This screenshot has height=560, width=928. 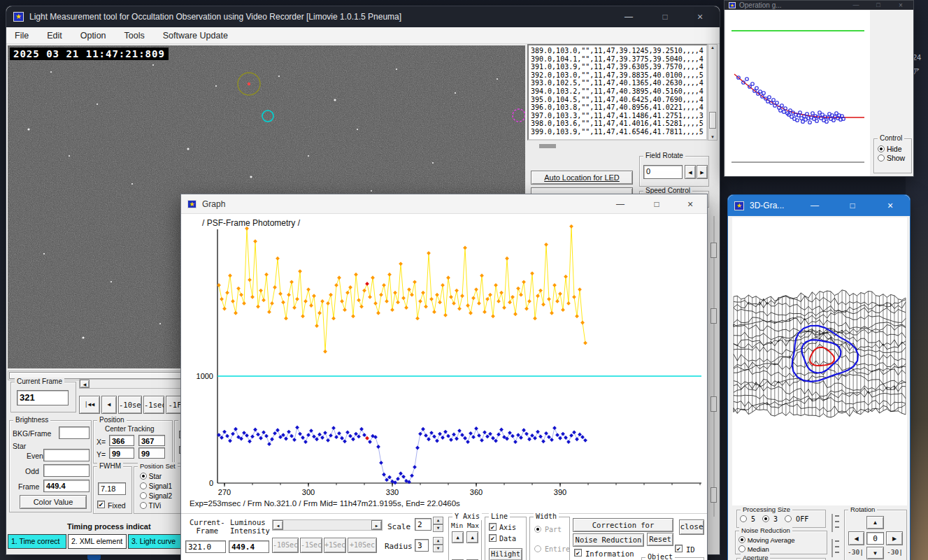 I want to click on close-graph-button: close, so click(x=692, y=527).